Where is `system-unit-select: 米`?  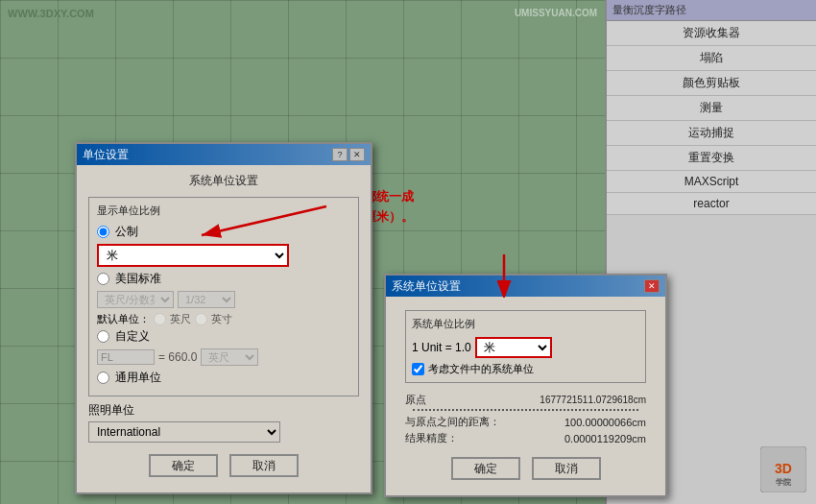
system-unit-select: 米 is located at coordinates (514, 348).